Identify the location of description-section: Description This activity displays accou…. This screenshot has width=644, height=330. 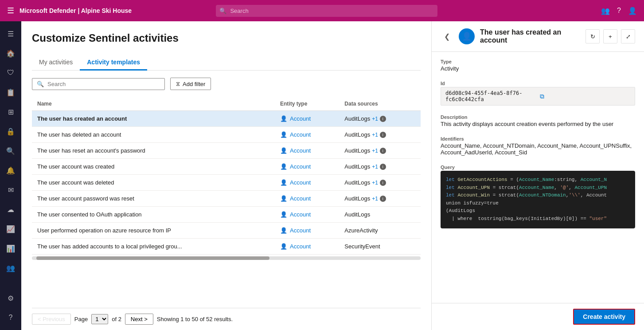
(538, 121).